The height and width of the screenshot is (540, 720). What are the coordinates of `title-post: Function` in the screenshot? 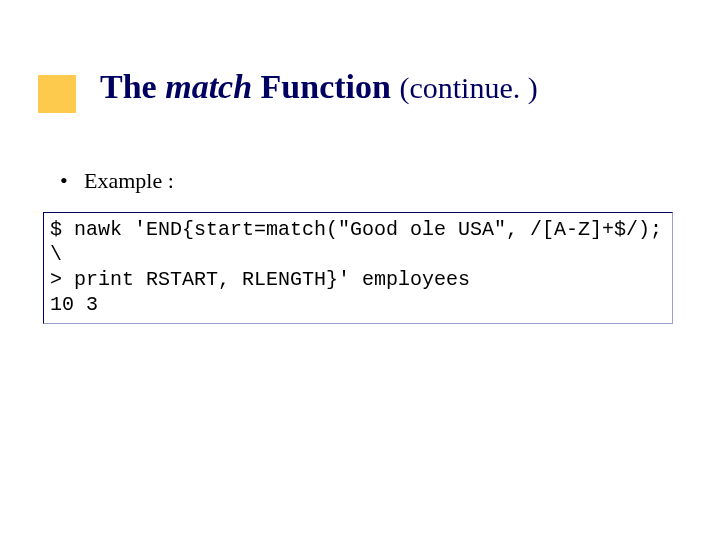 It's located at (326, 86).